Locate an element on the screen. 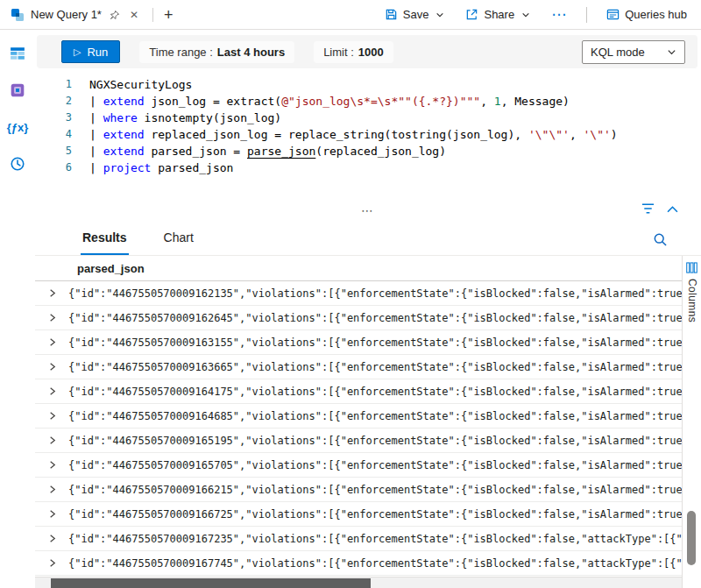 The image size is (701, 588). queries-hub-button: Queries hub is located at coordinates (647, 14).